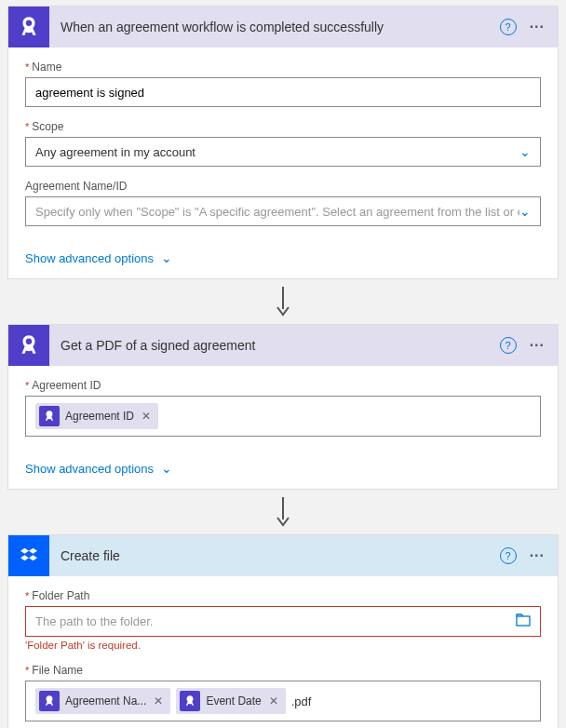 The height and width of the screenshot is (728, 566). What do you see at coordinates (29, 556) in the screenshot?
I see `dropbox-icon` at bounding box center [29, 556].